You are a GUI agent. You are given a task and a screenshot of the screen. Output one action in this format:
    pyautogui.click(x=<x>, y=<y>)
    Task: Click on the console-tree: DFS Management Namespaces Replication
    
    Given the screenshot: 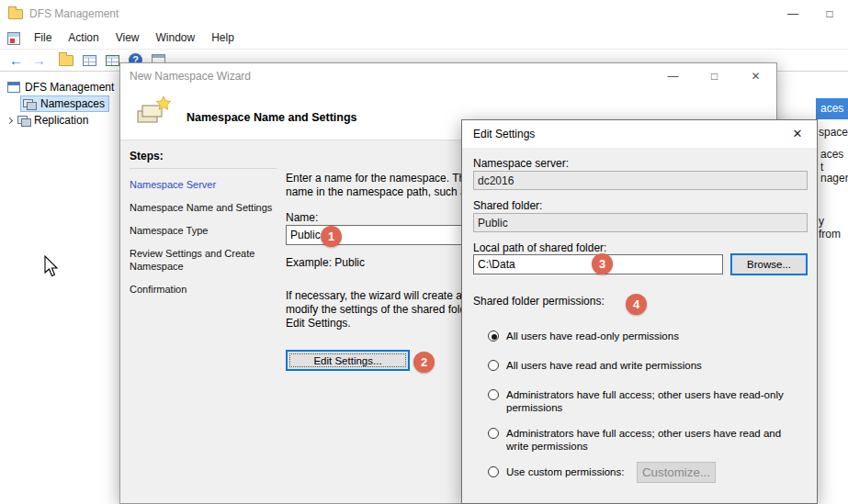 What is the action you would take?
    pyautogui.click(x=60, y=288)
    